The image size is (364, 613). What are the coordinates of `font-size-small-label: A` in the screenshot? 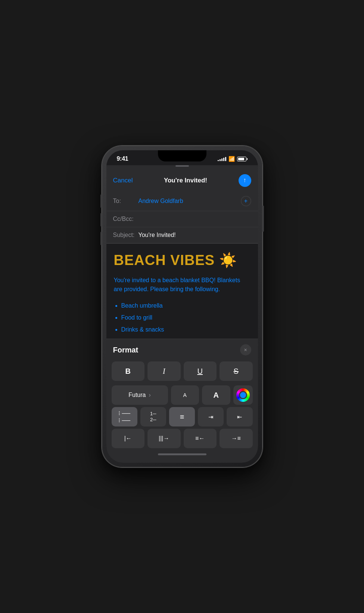 It's located at (185, 395).